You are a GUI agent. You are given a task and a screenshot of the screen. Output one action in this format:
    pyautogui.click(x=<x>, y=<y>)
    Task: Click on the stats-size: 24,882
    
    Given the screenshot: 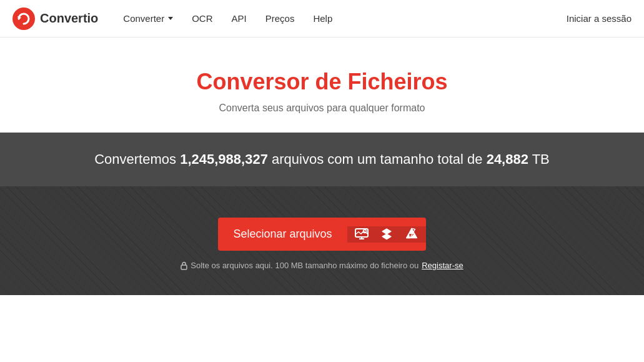 What is the action you would take?
    pyautogui.click(x=507, y=159)
    